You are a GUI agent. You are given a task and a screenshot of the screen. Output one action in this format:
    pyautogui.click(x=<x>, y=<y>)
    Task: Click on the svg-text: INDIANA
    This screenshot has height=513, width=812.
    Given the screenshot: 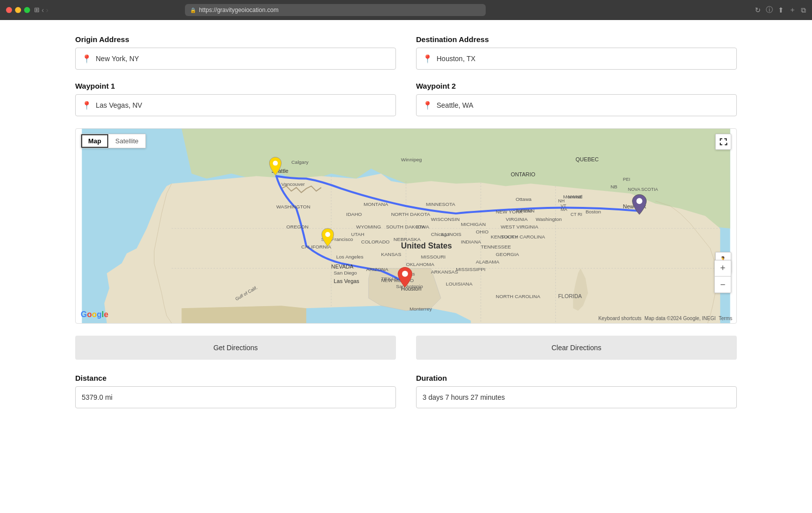 What is the action you would take?
    pyautogui.click(x=471, y=241)
    